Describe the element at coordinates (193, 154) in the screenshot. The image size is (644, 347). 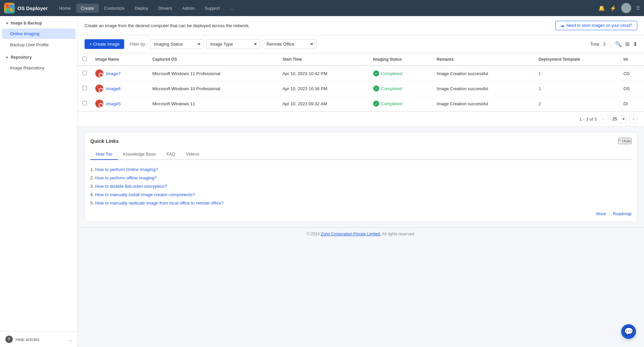
I see `tab-videos: Videos` at that location.